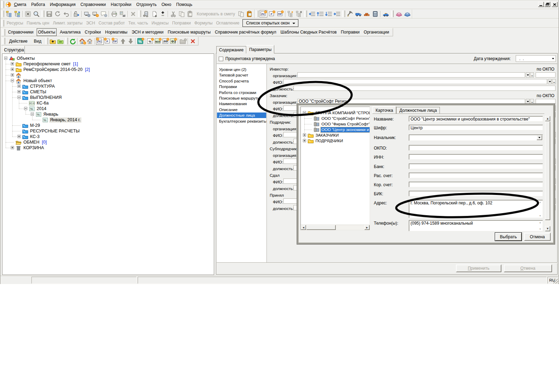 Image resolution: width=559 pixels, height=392 pixels. I want to click on book-blue-icon, so click(407, 14).